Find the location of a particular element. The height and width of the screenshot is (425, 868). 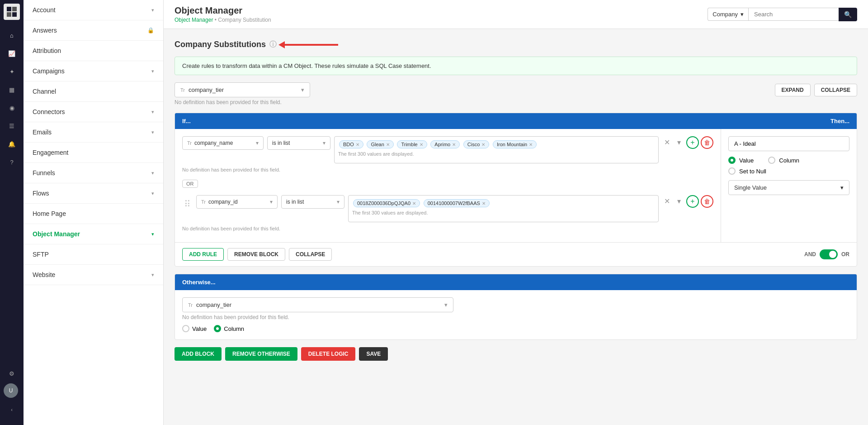

otherwise-field: company_tier is located at coordinates (214, 305).